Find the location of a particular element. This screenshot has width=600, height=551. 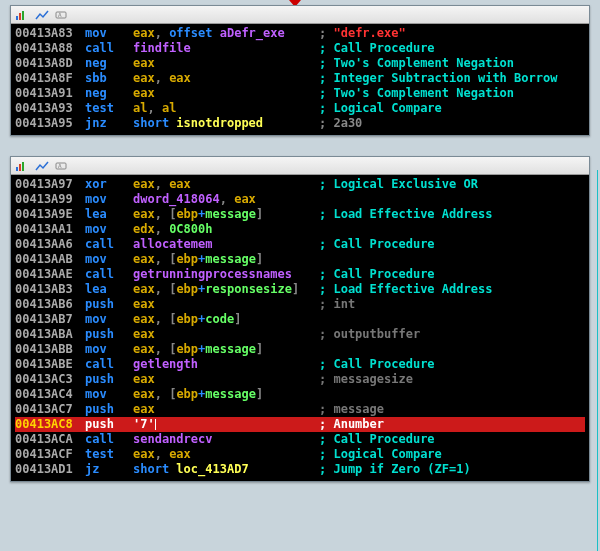

disasm-row: 00413A93testal, al; Logical Compare is located at coordinates (300, 108).